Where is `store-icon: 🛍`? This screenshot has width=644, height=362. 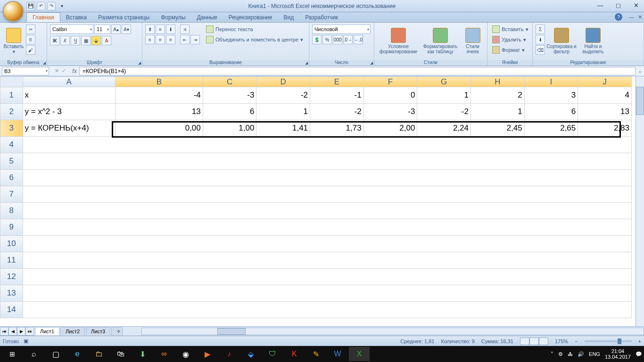 store-icon: 🛍 is located at coordinates (121, 354).